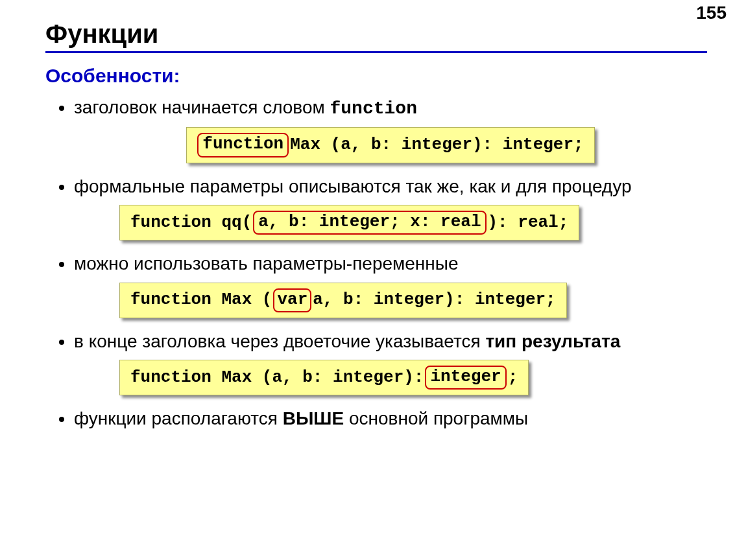 The height and width of the screenshot is (560, 746). I want to click on bullet-text: формальные параметры описываются так же,…, so click(353, 187).